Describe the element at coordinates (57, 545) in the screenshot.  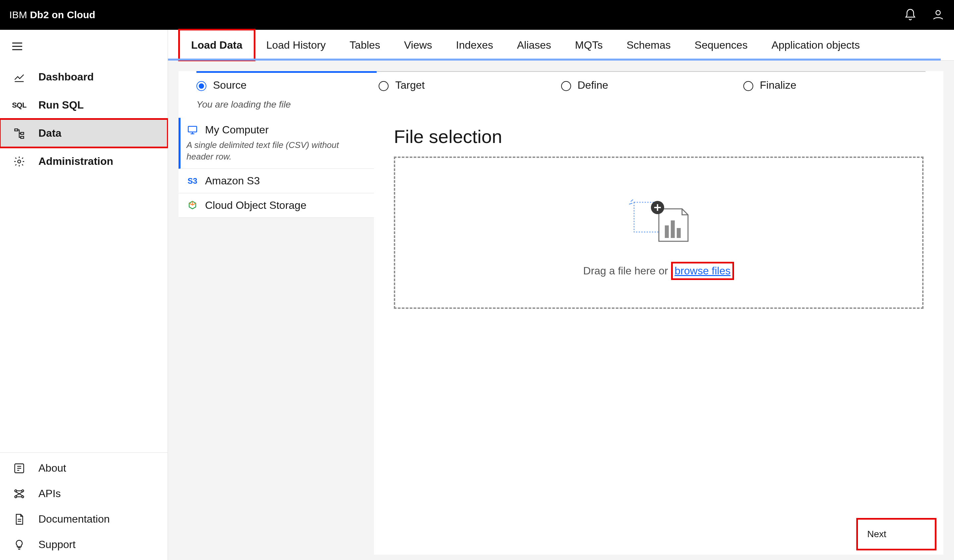
I see `sidebar-item-label: Support` at that location.